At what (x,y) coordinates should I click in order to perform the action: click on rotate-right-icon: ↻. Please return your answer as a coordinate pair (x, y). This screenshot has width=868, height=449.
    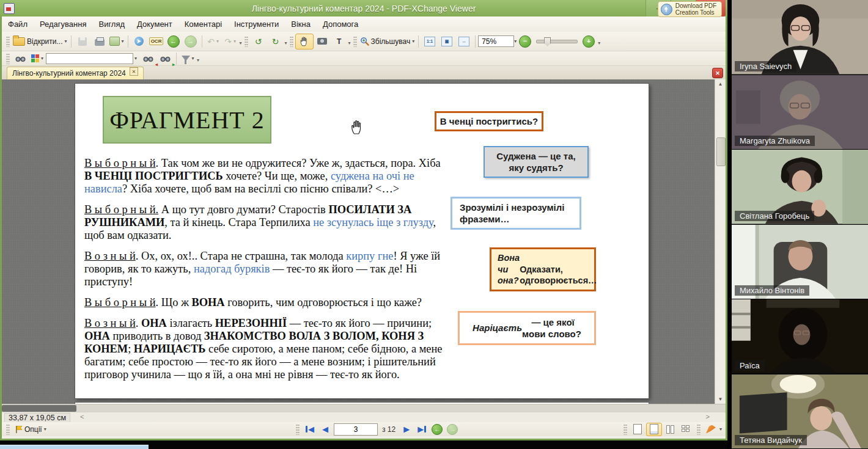
    Looking at the image, I should click on (276, 42).